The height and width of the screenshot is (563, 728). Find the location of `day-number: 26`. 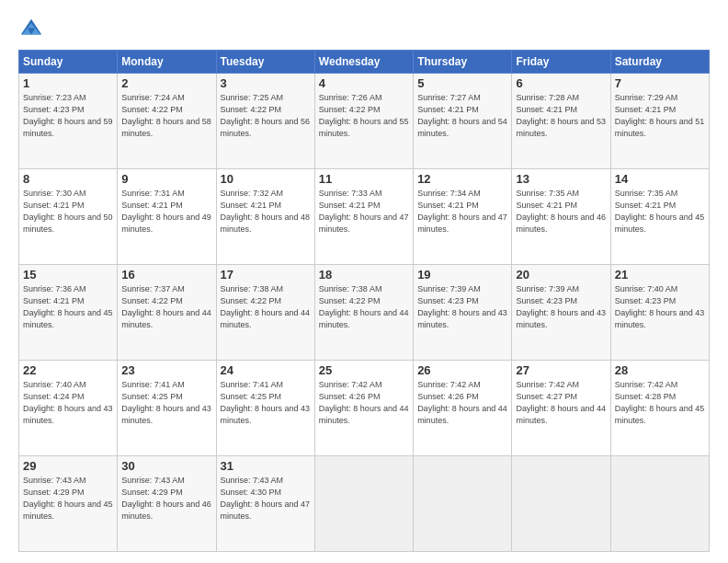

day-number: 26 is located at coordinates (462, 370).